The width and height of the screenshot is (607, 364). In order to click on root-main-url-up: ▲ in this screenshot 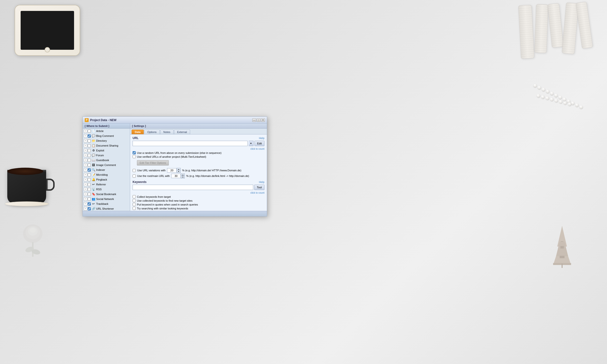, I will do `click(183, 175)`.